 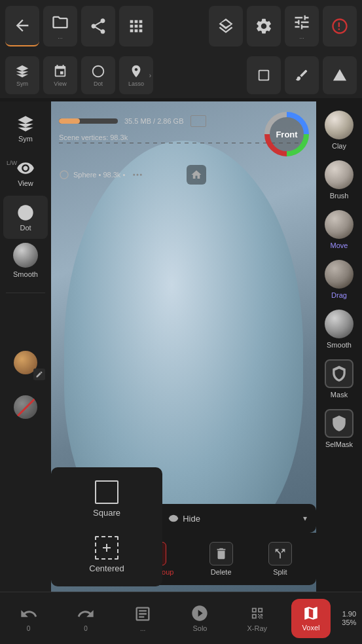 I want to click on alpha-pen-button, so click(x=39, y=374).